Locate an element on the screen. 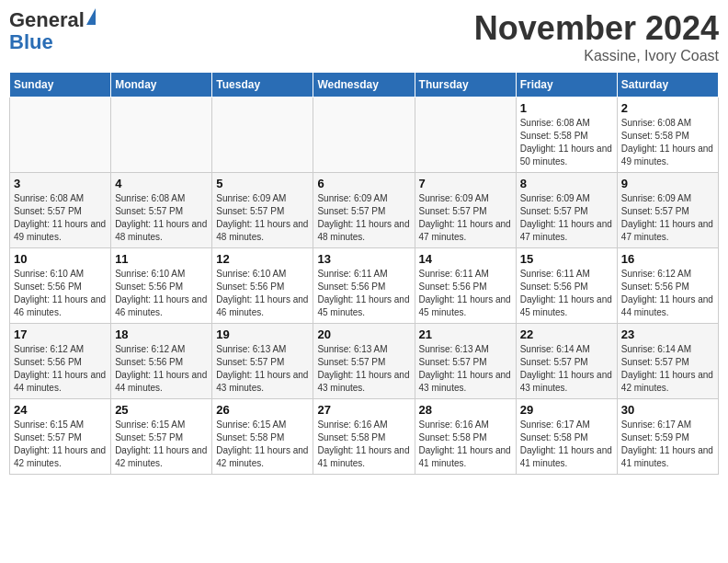  table-row: 21Sunrise: 6:13 AM Sunset: 5:57 PM Dayli… is located at coordinates (465, 362).